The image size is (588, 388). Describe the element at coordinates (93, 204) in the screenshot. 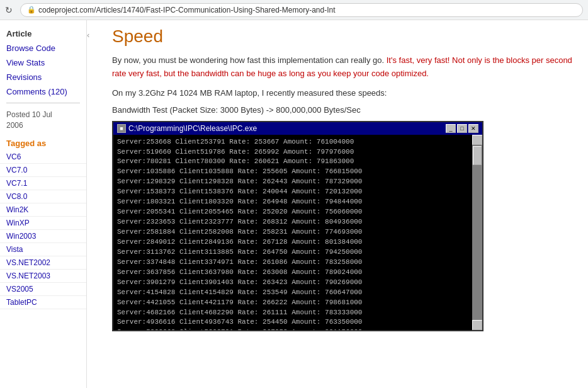

I see `sidebar-arrow: ‹` at that location.